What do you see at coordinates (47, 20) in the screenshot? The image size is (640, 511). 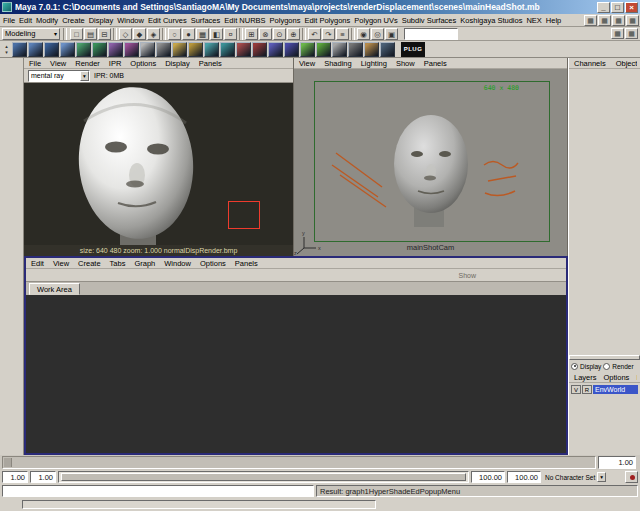 I see `menu-modify: Modify` at bounding box center [47, 20].